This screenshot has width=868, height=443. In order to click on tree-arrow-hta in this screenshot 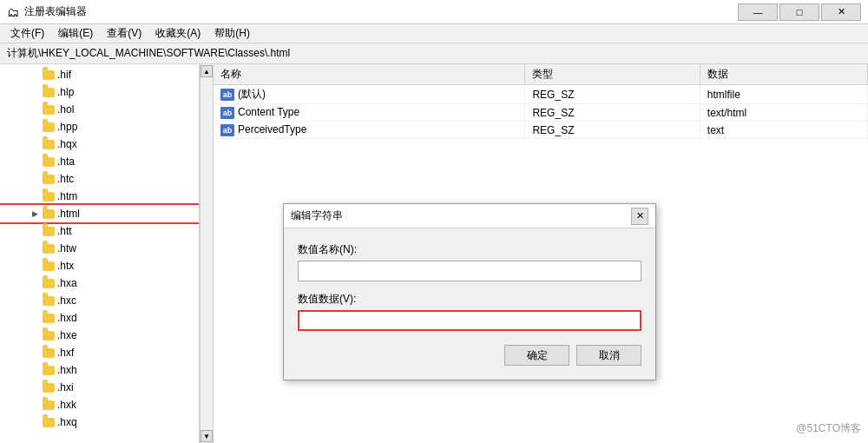, I will do `click(35, 162)`.